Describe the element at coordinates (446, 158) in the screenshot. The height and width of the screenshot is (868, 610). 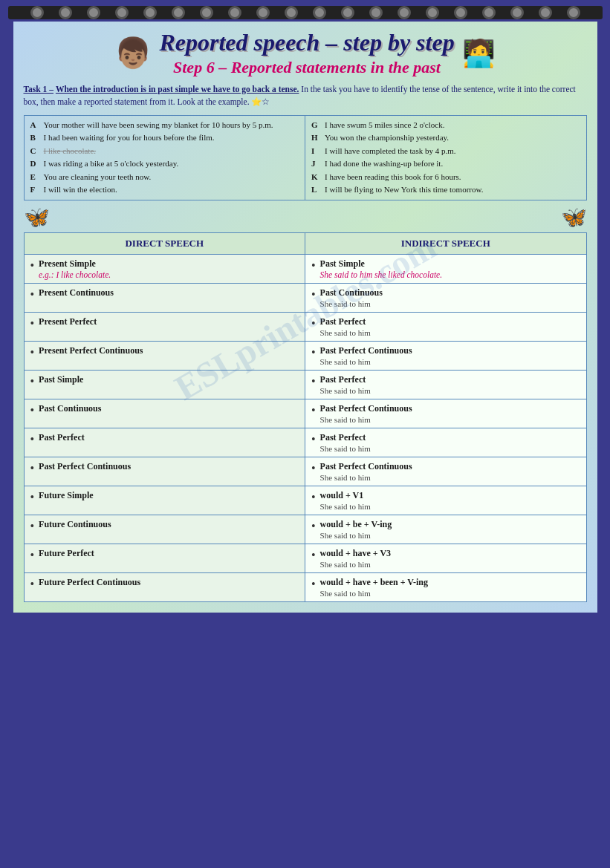
I see `list-col-right: G I have swum 5 miles since 2 o'clock. H…` at that location.